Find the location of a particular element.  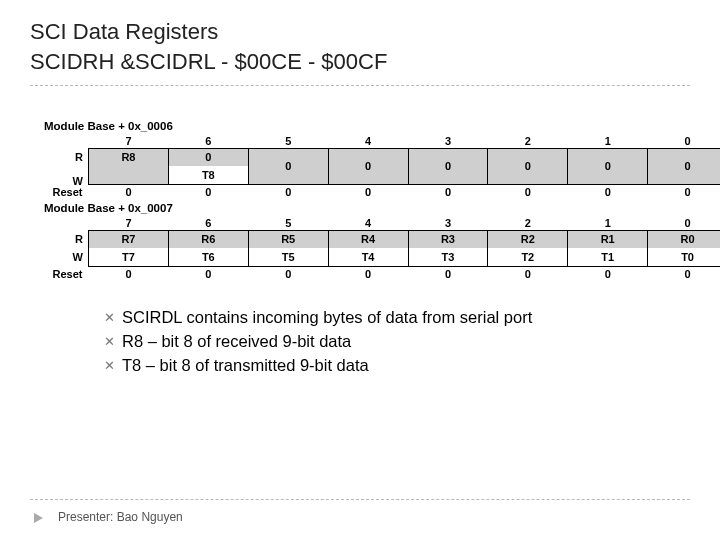

read-row-2: RR7 R6 R5 R4 R3 R2 R1 R0 is located at coordinates (405, 239).